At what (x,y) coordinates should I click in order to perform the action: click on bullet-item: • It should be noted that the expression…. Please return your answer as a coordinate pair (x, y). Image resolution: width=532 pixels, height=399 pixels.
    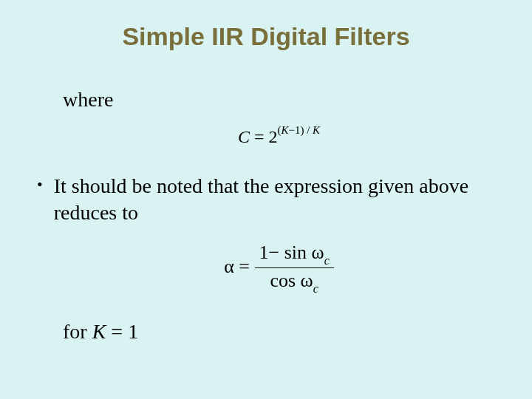
    Looking at the image, I should click on (266, 200).